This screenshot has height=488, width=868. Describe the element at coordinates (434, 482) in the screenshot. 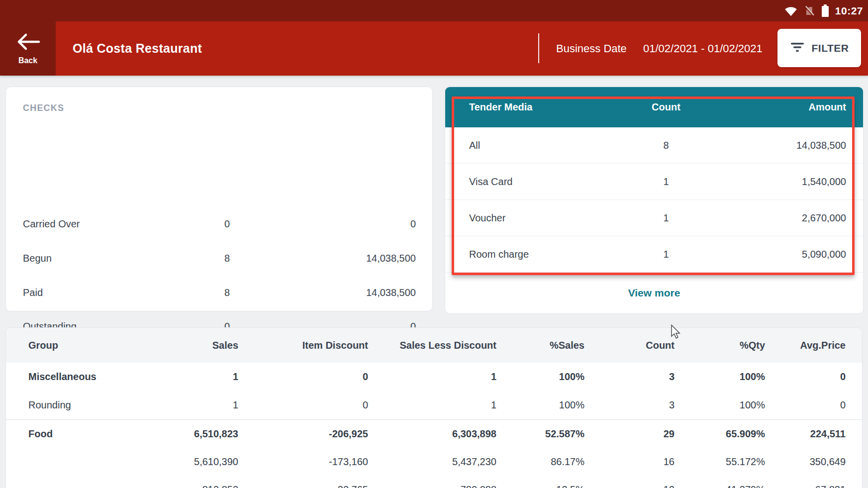

I see `sales-row-food-sub-2: 813,853 -33,765 780,088 12.5% 12 41.379%…` at that location.